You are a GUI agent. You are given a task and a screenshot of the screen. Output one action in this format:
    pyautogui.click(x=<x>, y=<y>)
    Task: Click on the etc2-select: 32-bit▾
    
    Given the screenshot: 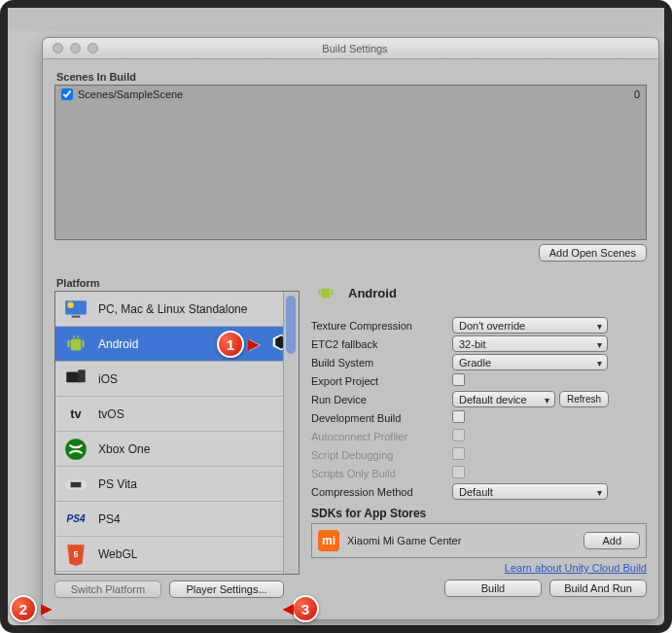 What is the action you would take?
    pyautogui.click(x=530, y=344)
    